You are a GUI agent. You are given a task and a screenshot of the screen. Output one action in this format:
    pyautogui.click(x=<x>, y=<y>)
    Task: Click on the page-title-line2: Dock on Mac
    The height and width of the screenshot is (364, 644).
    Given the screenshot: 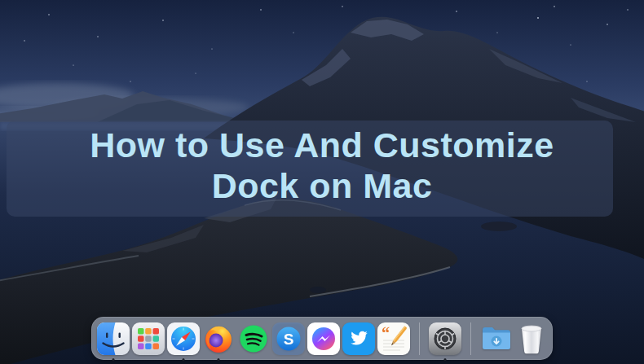 What is the action you would take?
    pyautogui.click(x=322, y=186)
    